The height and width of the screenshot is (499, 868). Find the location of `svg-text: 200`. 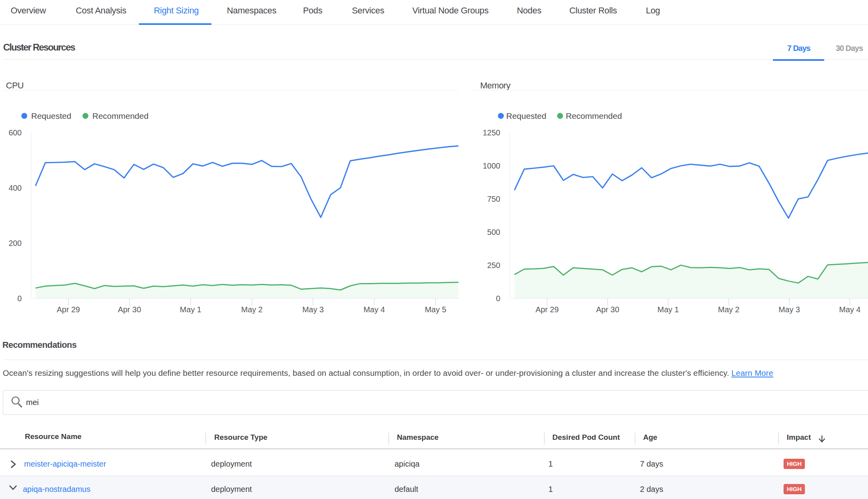

svg-text: 200 is located at coordinates (15, 243).